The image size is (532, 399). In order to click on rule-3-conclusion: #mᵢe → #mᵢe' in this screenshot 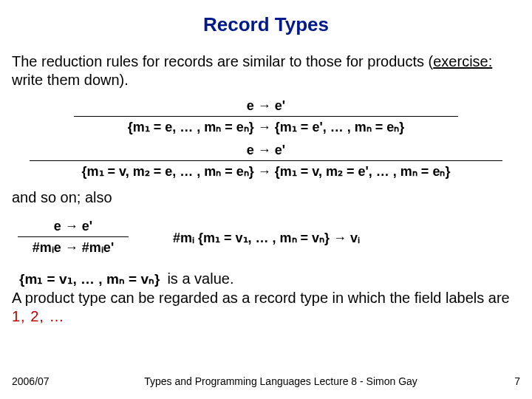, I will do `click(73, 248)`.